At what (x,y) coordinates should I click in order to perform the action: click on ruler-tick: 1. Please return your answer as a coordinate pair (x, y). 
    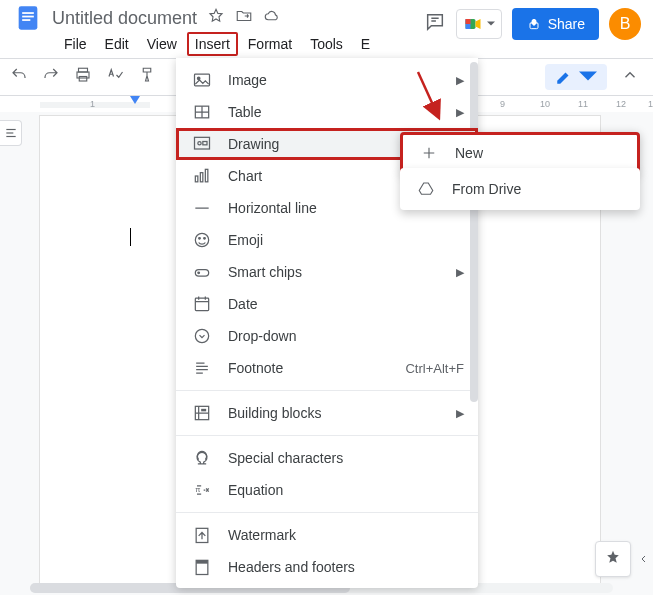
    Looking at the image, I should click on (92, 104).